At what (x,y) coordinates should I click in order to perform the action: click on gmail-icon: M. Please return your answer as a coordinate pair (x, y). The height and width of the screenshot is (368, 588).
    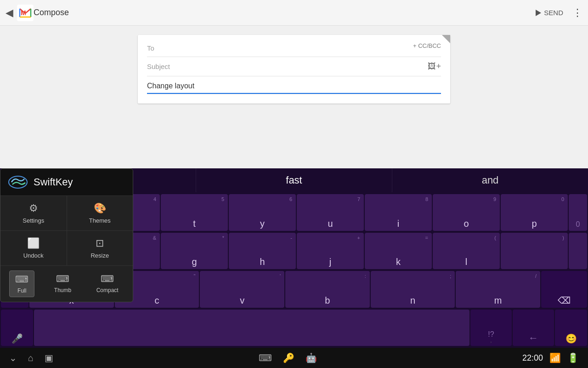
    Looking at the image, I should click on (25, 13).